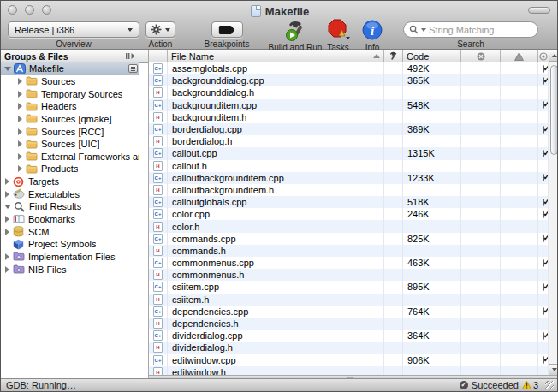 Image resolution: width=558 pixels, height=392 pixels. Describe the element at coordinates (70, 181) in the screenshot. I see `sidebar-item-targets: Targets` at that location.